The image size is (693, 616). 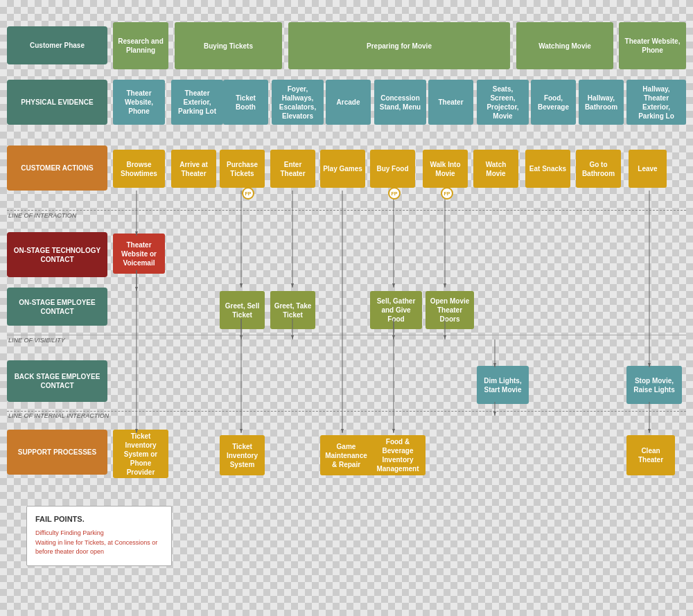 I want to click on pe-hallway: Hallway, Bathroom, so click(x=602, y=103).